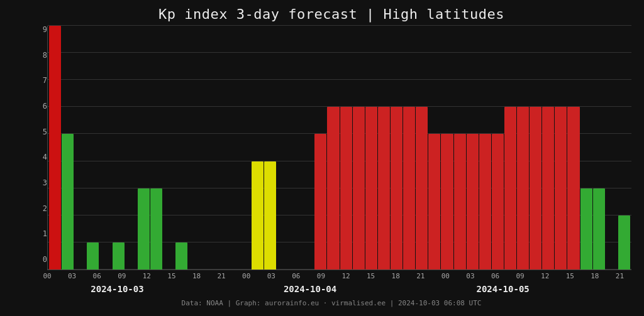 This screenshot has width=644, height=316. Describe the element at coordinates (502, 289) in the screenshot. I see `date-label: 2024-10-05` at that location.